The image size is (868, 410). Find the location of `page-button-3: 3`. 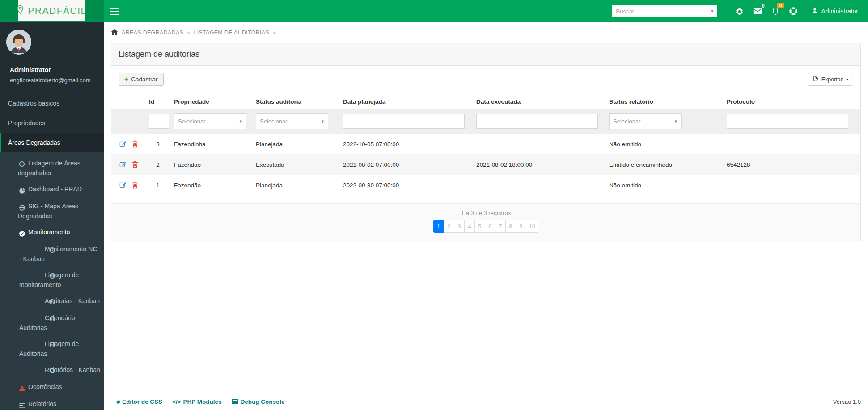

page-button-3: 3 is located at coordinates (459, 226).